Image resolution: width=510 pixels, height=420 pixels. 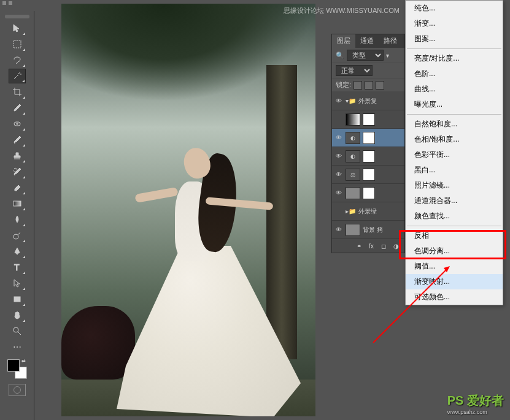 What do you see at coordinates (17, 220) in the screenshot?
I see `blur-tool` at bounding box center [17, 220].